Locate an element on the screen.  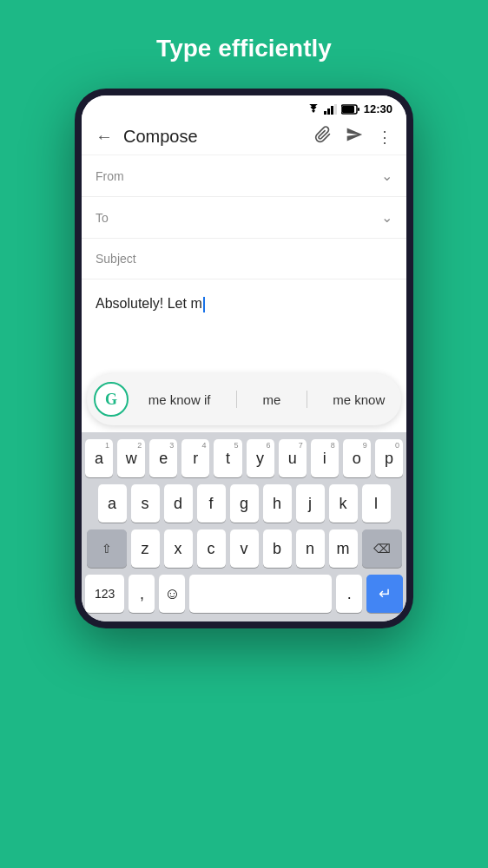
key-c: c is located at coordinates (212, 549).